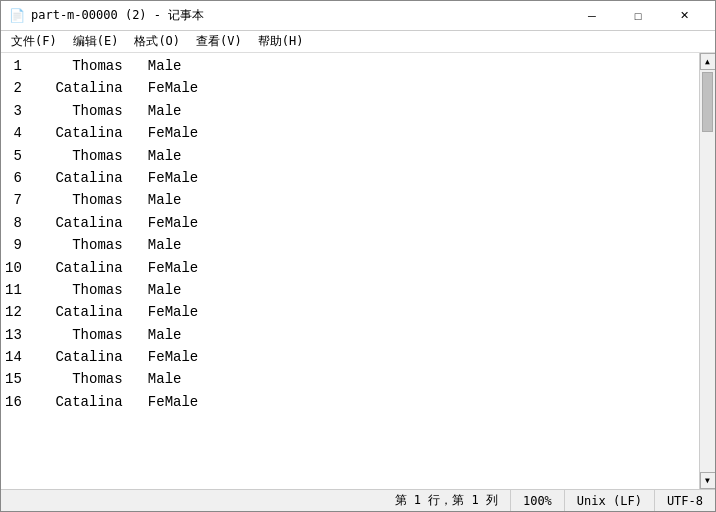 This screenshot has width=716, height=512. Describe the element at coordinates (538, 500) in the screenshot. I see `status-zoom: 100%` at that location.